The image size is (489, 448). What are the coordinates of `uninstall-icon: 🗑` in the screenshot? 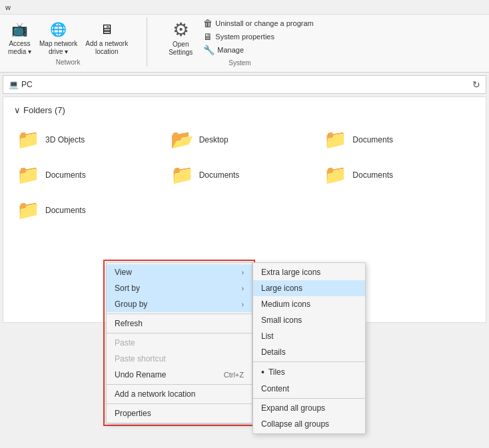 It's located at (208, 23).